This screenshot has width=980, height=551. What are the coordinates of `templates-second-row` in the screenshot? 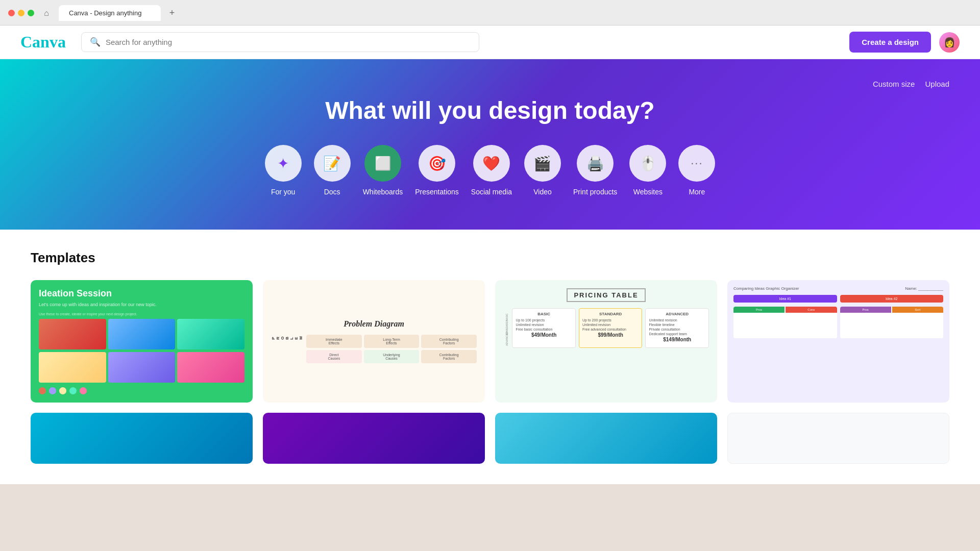 It's located at (490, 438).